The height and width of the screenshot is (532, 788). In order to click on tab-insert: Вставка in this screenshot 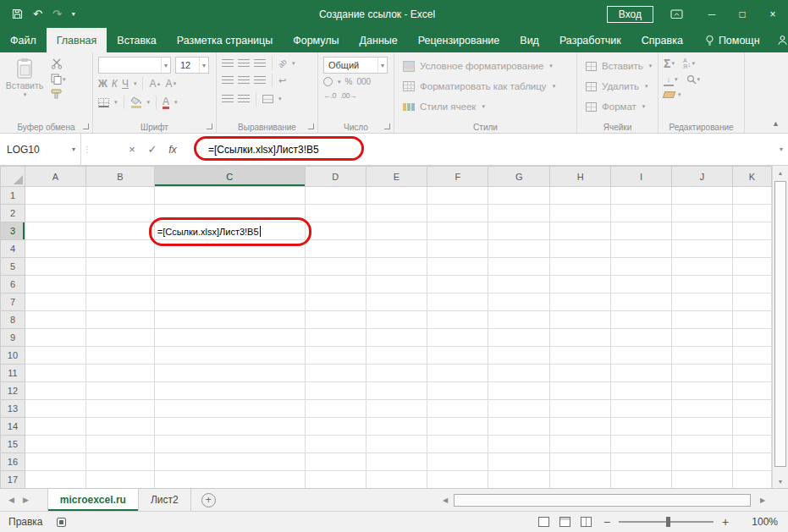, I will do `click(136, 41)`.